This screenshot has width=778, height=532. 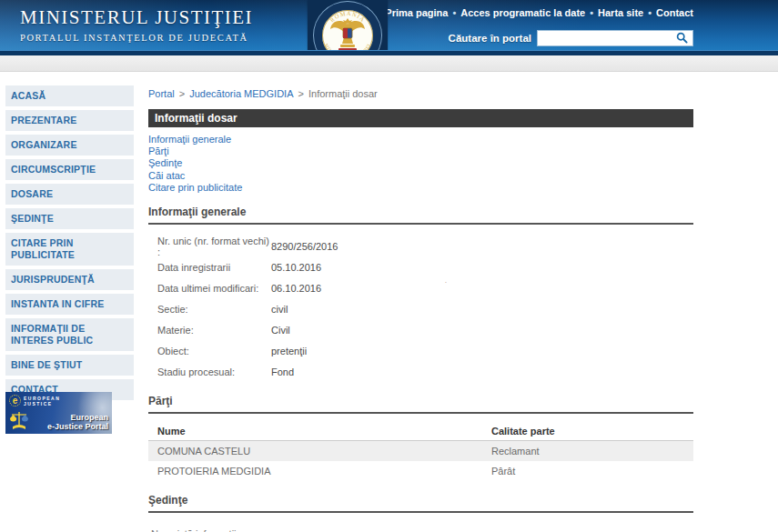 I want to click on table-row: PROTOIERIA MEDGIDIA Pârât, so click(x=420, y=471).